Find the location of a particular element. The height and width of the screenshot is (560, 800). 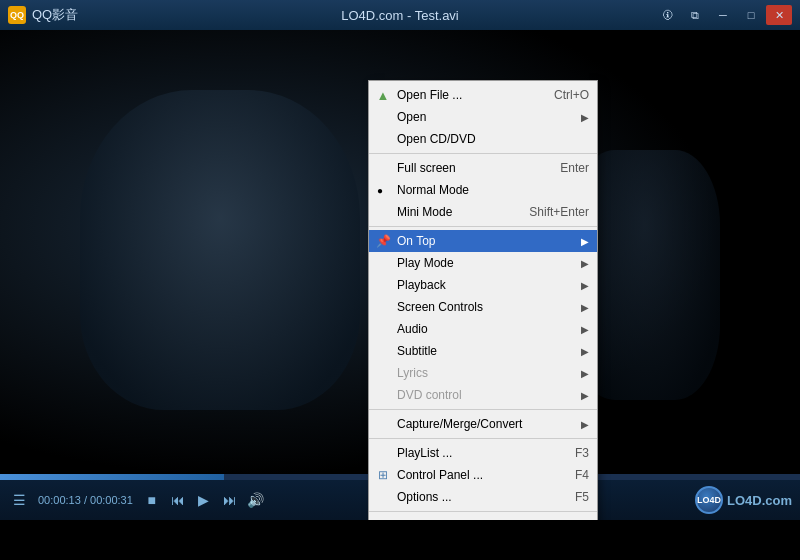

menu-shortcut-playlist: F3 is located at coordinates (582, 453).